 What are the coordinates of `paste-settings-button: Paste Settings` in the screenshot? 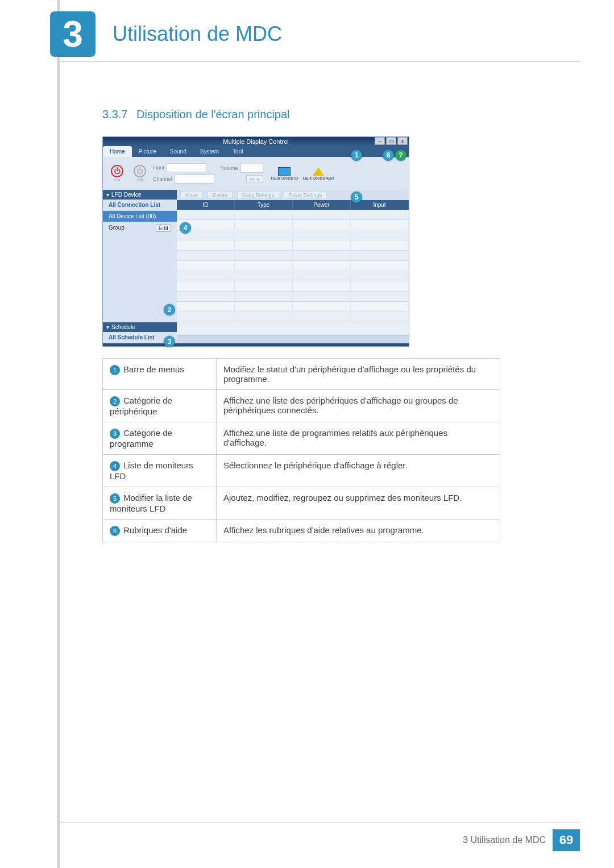 It's located at (305, 195).